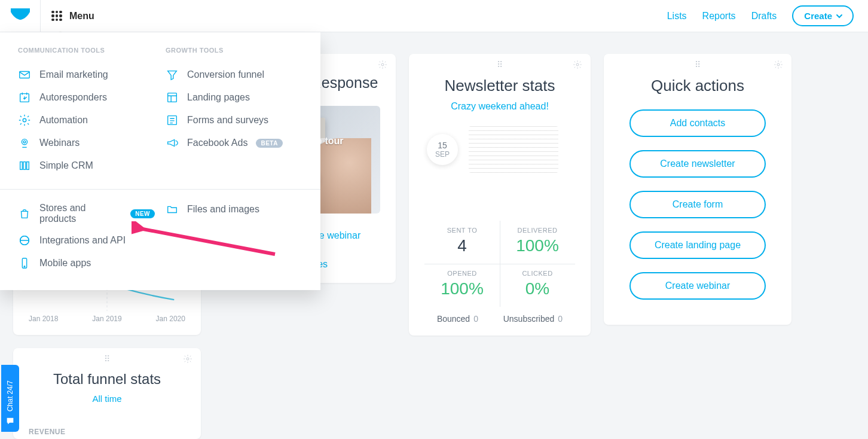 The width and height of the screenshot is (868, 439). What do you see at coordinates (698, 189) in the screenshot?
I see `quick-actions-card: ⠿ Quick actions Add contacts Create news…` at bounding box center [698, 189].